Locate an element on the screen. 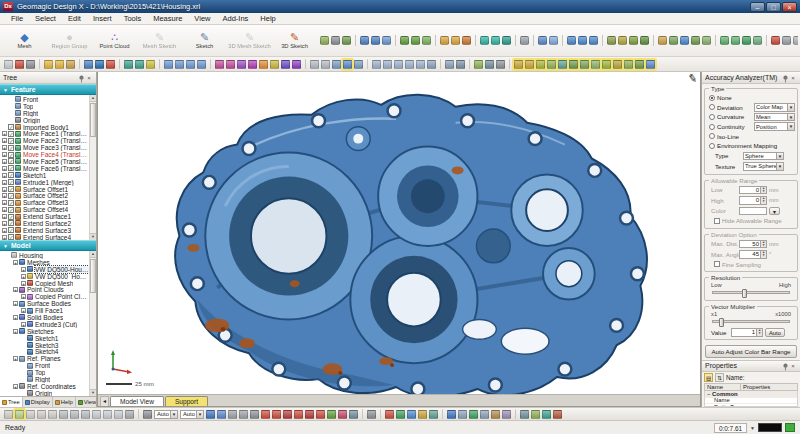 The height and width of the screenshot is (434, 800). menu-item: Measure is located at coordinates (168, 18).